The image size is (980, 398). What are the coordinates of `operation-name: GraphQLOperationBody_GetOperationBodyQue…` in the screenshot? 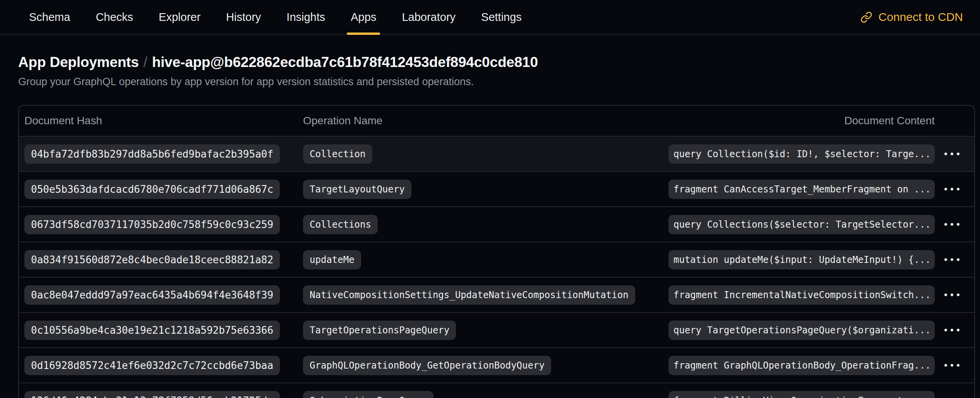 It's located at (427, 365).